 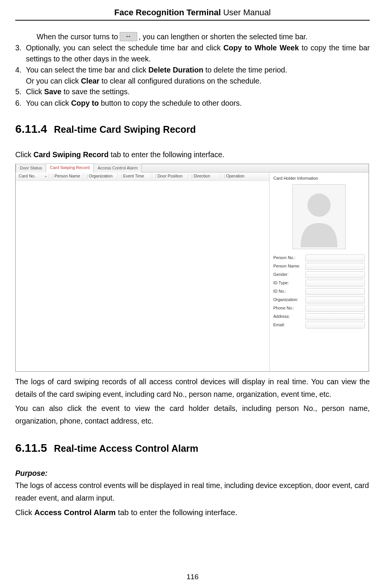 I want to click on card-holder-panel: Card Holder Information Person No.:Perso…, so click(x=319, y=272).